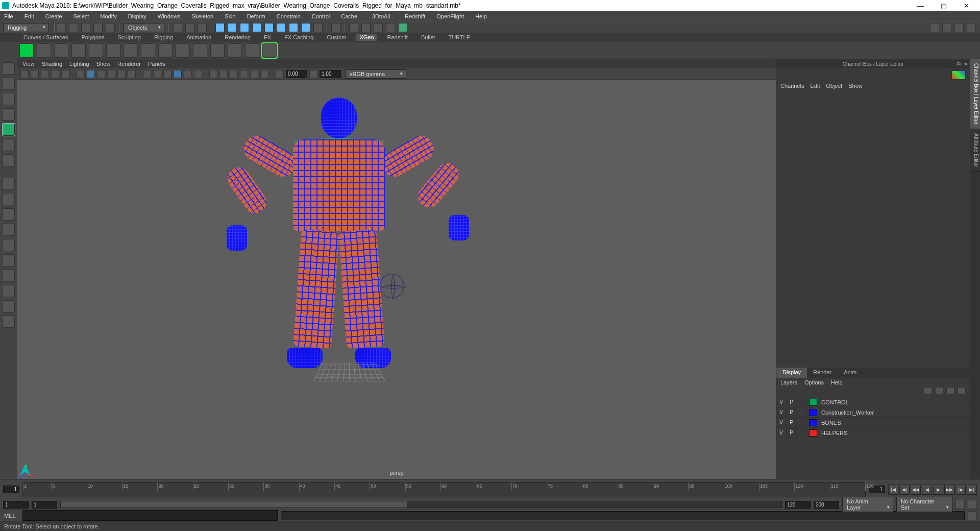 This screenshot has width=980, height=531. Describe the element at coordinates (147, 74) in the screenshot. I see `wireframe-icon` at that location.